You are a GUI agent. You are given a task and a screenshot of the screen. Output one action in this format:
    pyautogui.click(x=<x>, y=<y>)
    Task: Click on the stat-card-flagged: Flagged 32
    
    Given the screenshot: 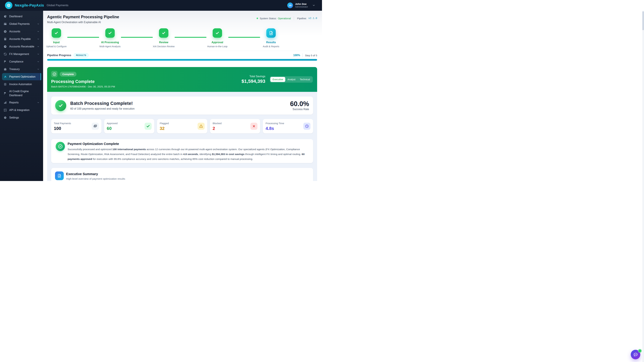 What is the action you would take?
    pyautogui.click(x=182, y=126)
    